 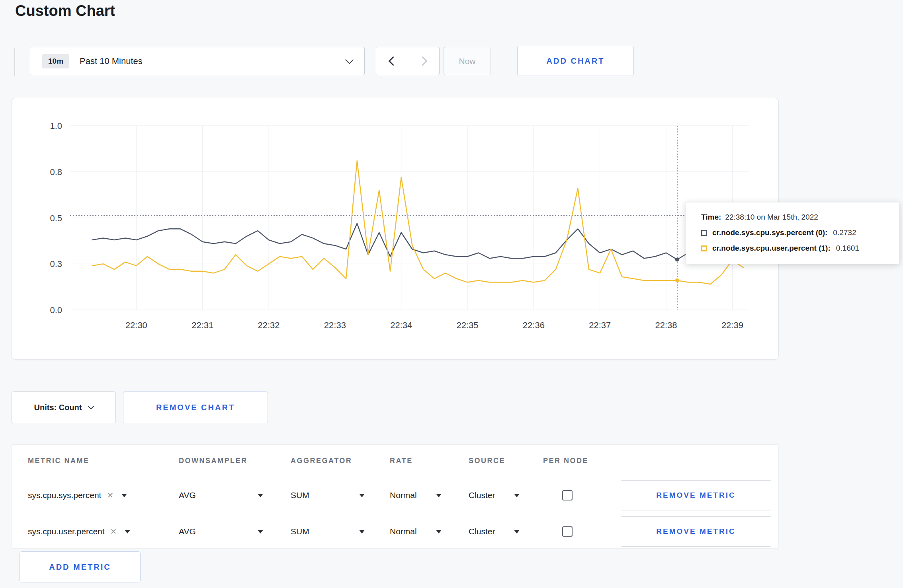 I want to click on tooltip-time-value: 22:38:10 on Mar 15th, 2022, so click(x=772, y=217).